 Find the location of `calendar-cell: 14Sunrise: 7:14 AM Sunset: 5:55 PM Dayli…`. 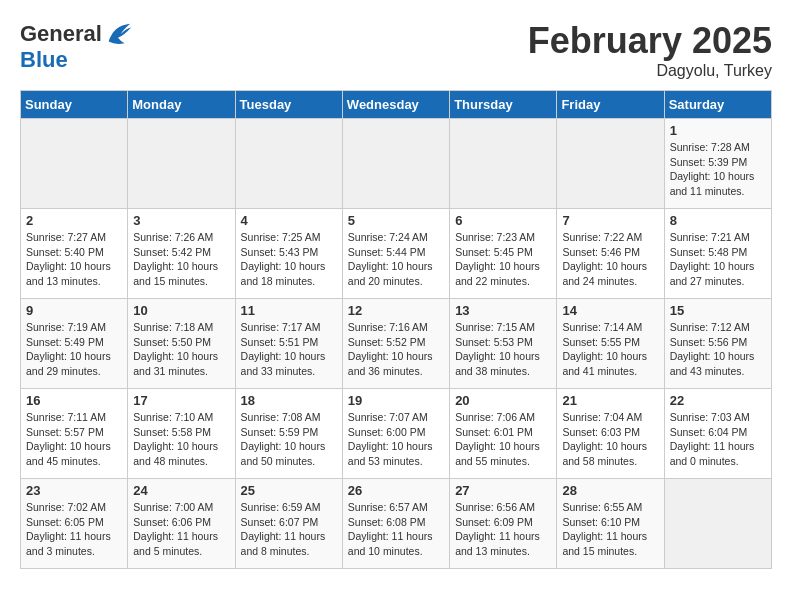

calendar-cell: 14Sunrise: 7:14 AM Sunset: 5:55 PM Dayli… is located at coordinates (610, 344).